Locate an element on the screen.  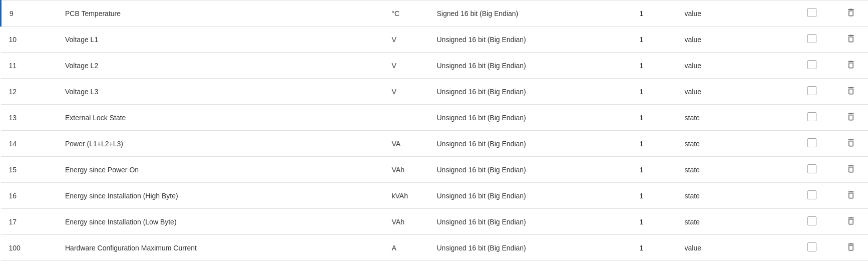
row-number: 14 is located at coordinates (29, 144).